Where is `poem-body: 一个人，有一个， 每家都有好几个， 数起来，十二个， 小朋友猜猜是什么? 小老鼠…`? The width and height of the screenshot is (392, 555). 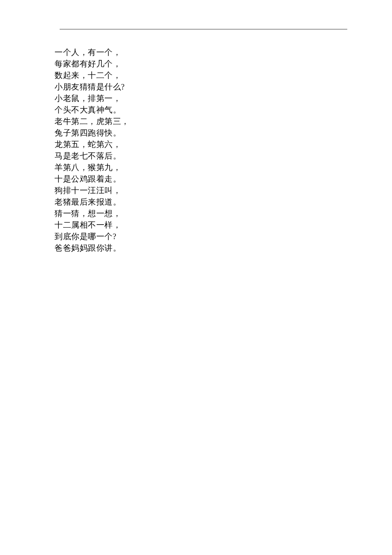
poem-body: 一个人，有一个， 每家都有好几个， 数起来，十二个， 小朋友猜猜是什么? 小老鼠… is located at coordinates (92, 150).